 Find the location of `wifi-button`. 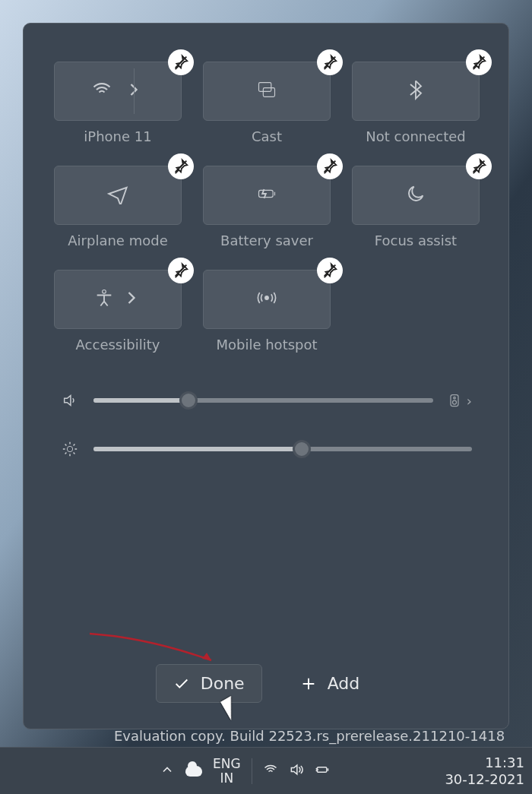

wifi-button is located at coordinates (118, 91).